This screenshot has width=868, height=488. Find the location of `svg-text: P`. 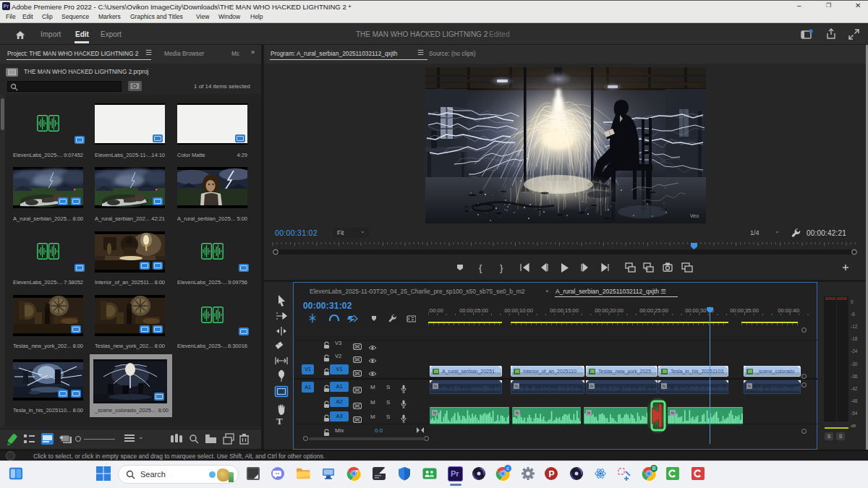

svg-text: P is located at coordinates (552, 474).